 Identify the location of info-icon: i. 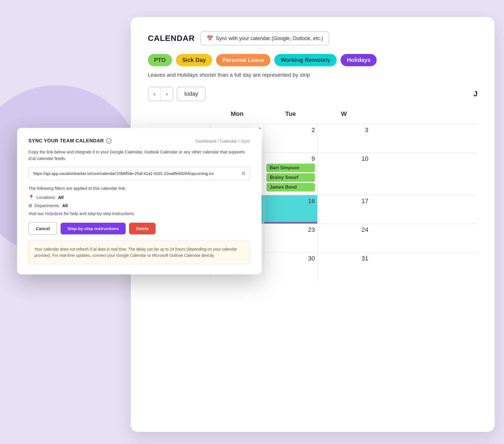
(109, 141).